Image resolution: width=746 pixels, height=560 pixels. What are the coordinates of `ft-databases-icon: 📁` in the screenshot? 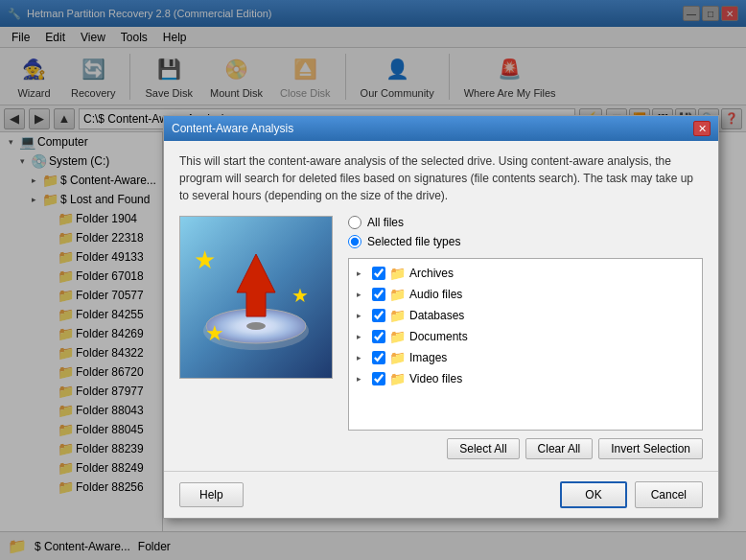 It's located at (397, 315).